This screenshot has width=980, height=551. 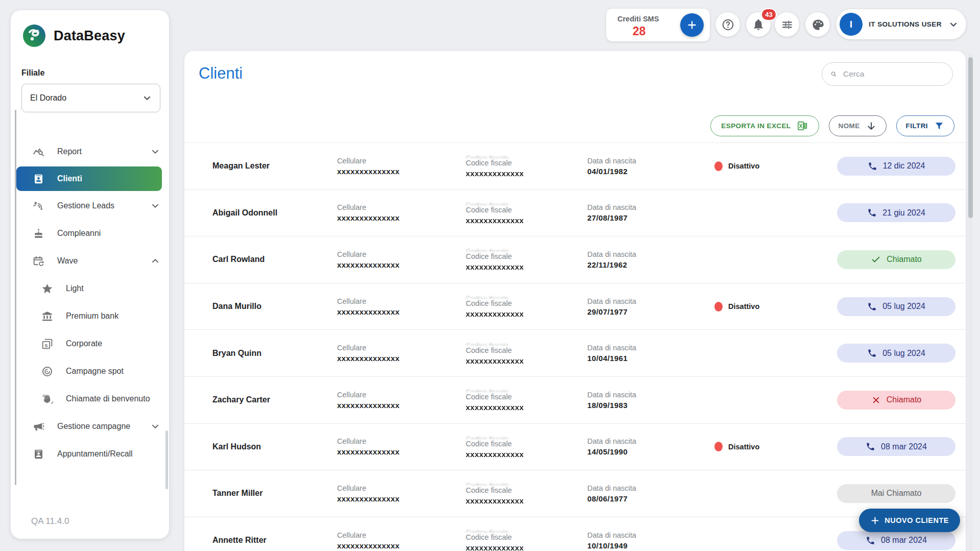 I want to click on table-row: Meagan LesterCellularexxxxxxxxxxxxxxCodi…, so click(x=575, y=166).